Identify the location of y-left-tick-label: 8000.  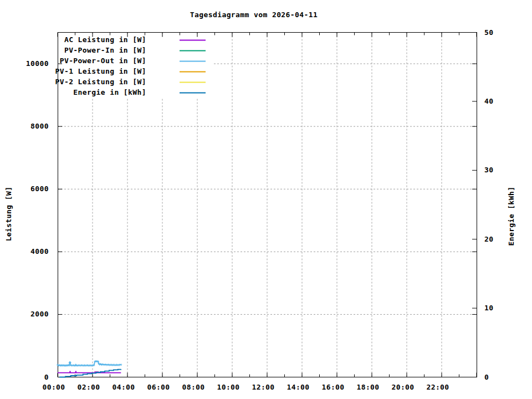
(24, 126).